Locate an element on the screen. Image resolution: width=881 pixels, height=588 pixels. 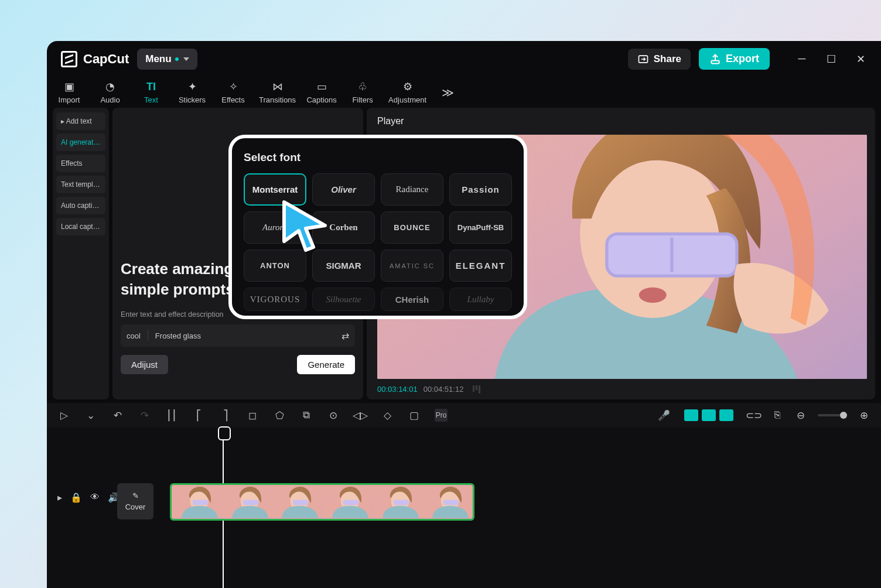
minimize-button: ─ is located at coordinates (802, 59).